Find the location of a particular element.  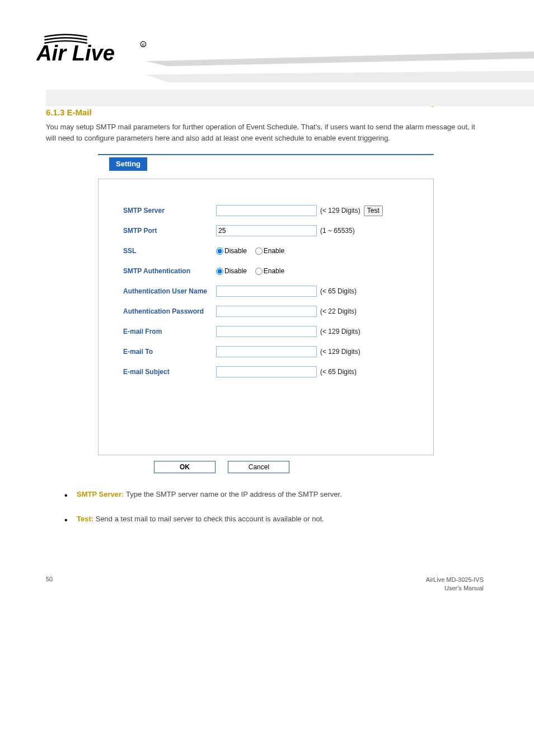

label-smtp-server: SMTP Server is located at coordinates (163, 211).